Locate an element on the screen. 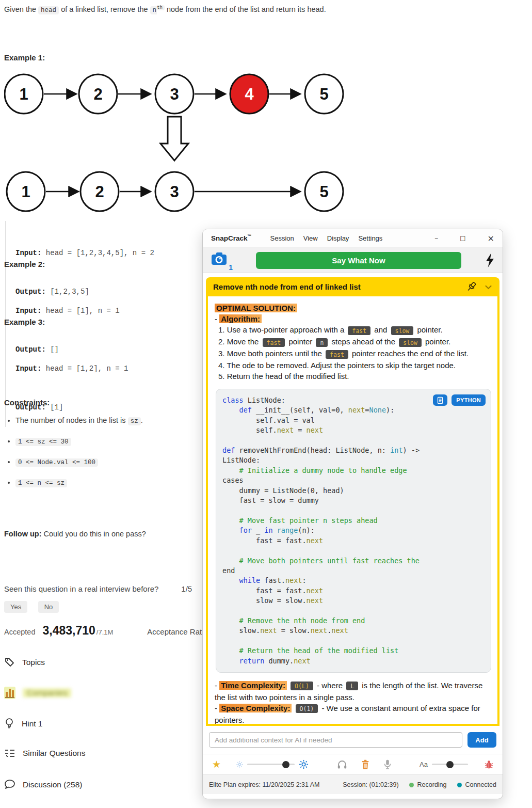 The height and width of the screenshot is (808, 532). algorithm-step: 5. Return the head of the modified list. is located at coordinates (355, 376).